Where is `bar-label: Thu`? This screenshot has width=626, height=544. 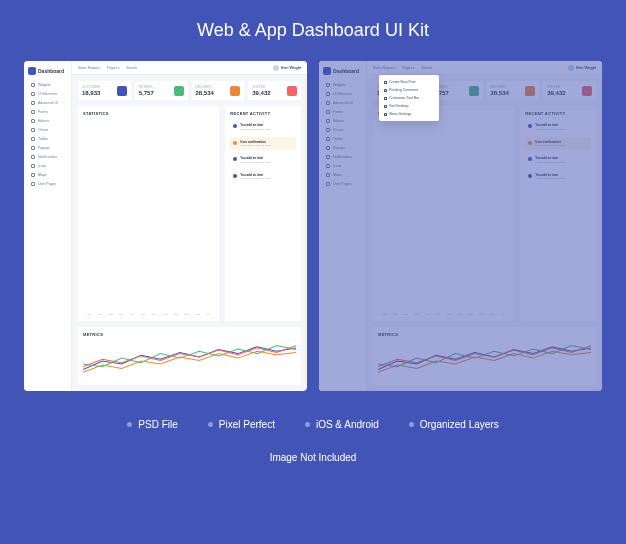
bar-label: Thu is located at coordinates (121, 314).